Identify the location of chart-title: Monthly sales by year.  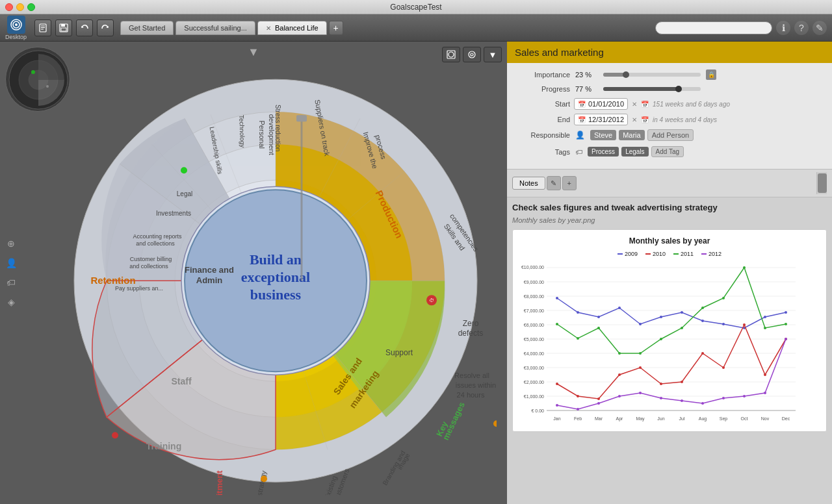
(670, 241).